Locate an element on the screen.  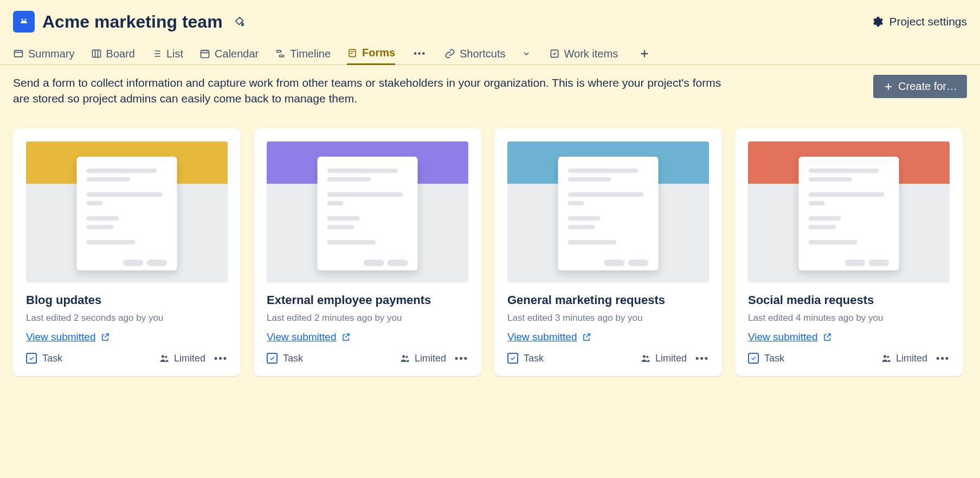
chevron-down-icon is located at coordinates (526, 54).